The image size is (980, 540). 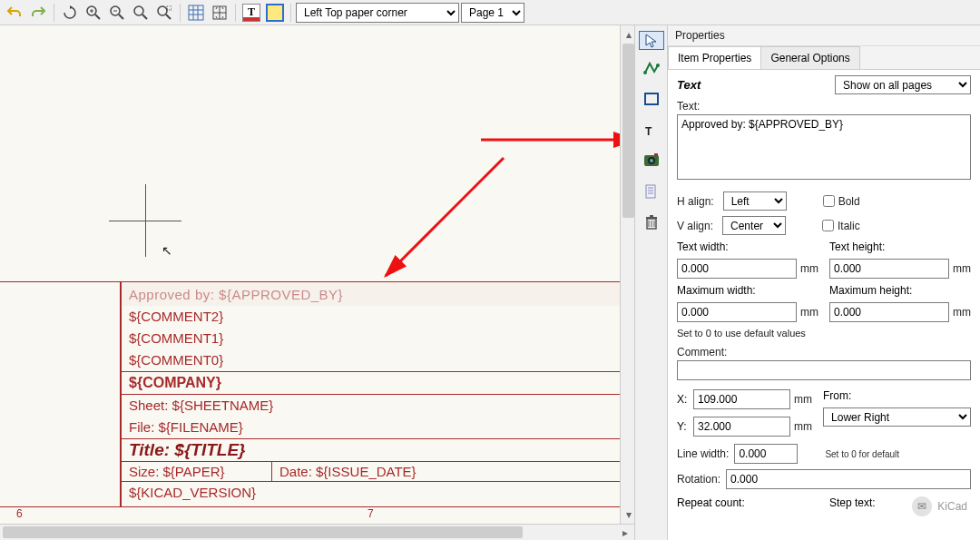 I want to click on max-width-label: Maximum width:, so click(x=717, y=290).